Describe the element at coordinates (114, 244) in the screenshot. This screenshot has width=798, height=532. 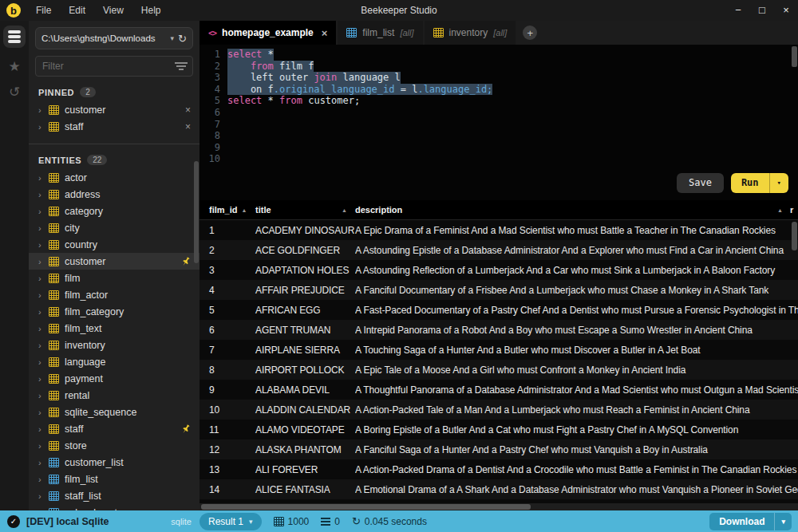
I see `entity-item-country: ›country` at that location.